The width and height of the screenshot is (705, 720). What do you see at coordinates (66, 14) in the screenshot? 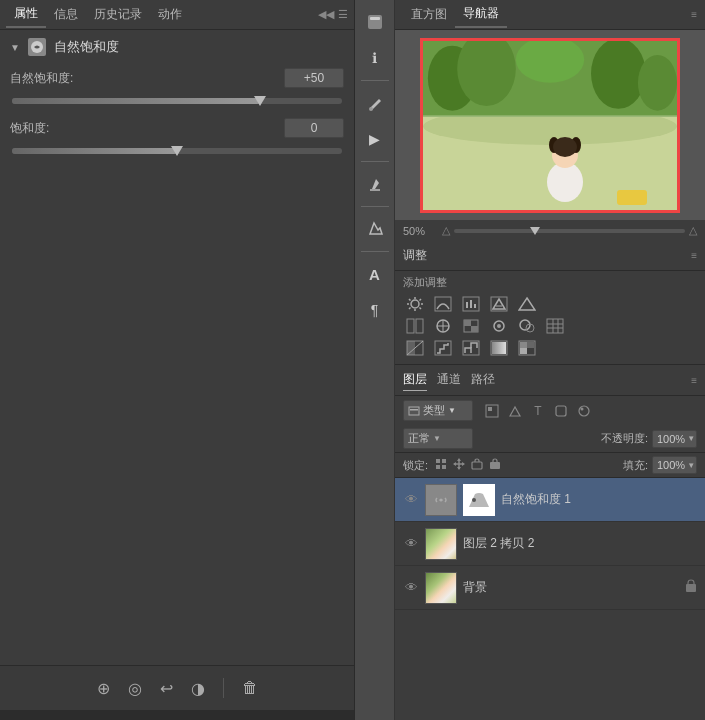
I see `tab-info: 信息` at bounding box center [66, 14].